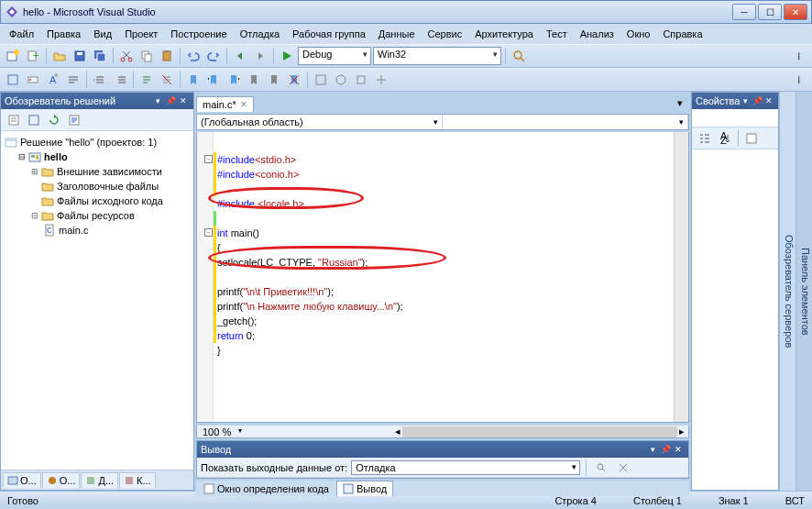  I want to click on file-main-c: cmain.c, so click(97, 230).